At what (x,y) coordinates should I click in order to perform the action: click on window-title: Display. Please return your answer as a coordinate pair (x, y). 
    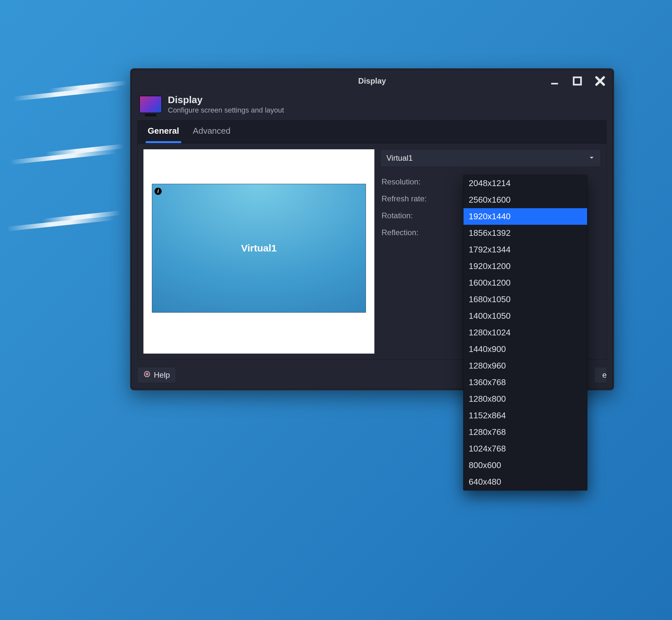
    Looking at the image, I should click on (372, 81).